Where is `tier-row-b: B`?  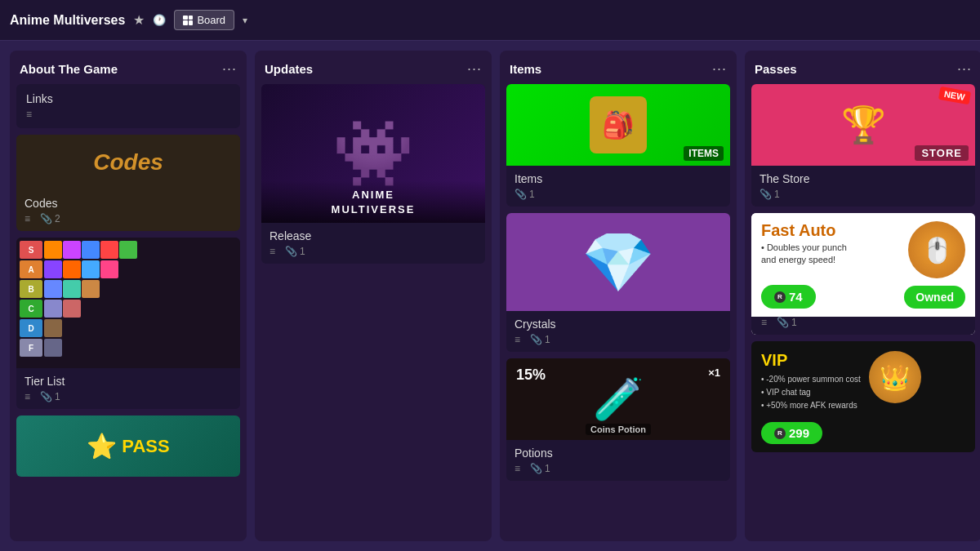
tier-row-b: B is located at coordinates (128, 289).